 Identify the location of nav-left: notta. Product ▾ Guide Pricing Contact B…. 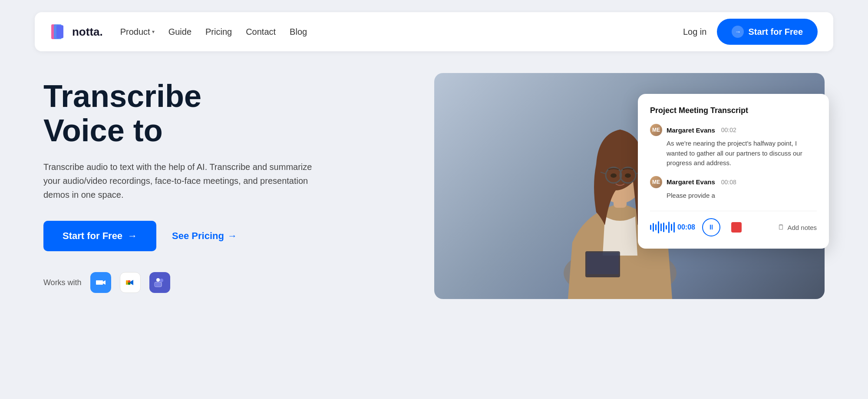
(179, 32).